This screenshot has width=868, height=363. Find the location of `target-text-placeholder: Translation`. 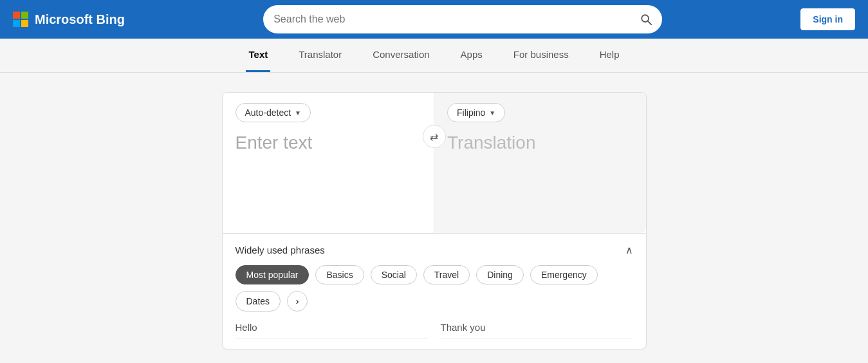

target-text-placeholder: Translation is located at coordinates (540, 143).